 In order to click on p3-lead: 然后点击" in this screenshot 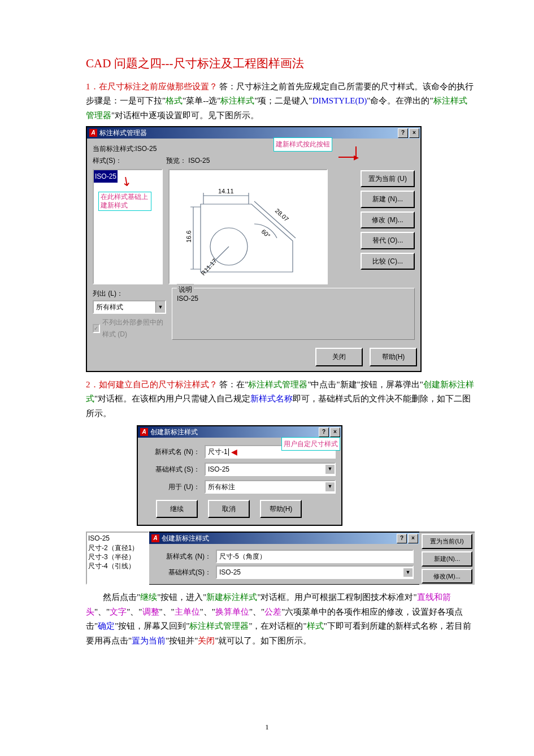, I will do `click(113, 597)`.